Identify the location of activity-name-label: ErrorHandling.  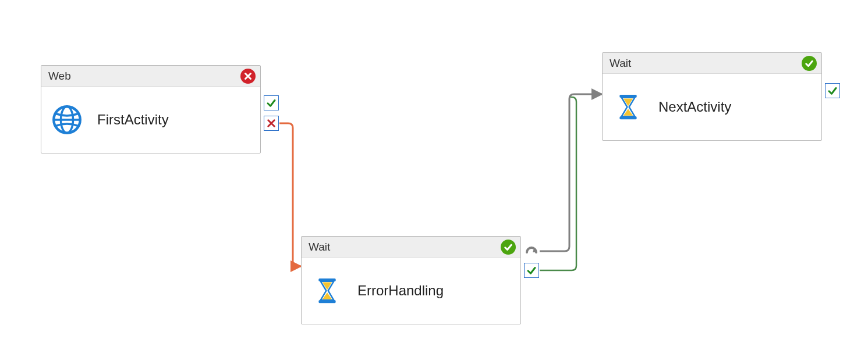
(401, 291).